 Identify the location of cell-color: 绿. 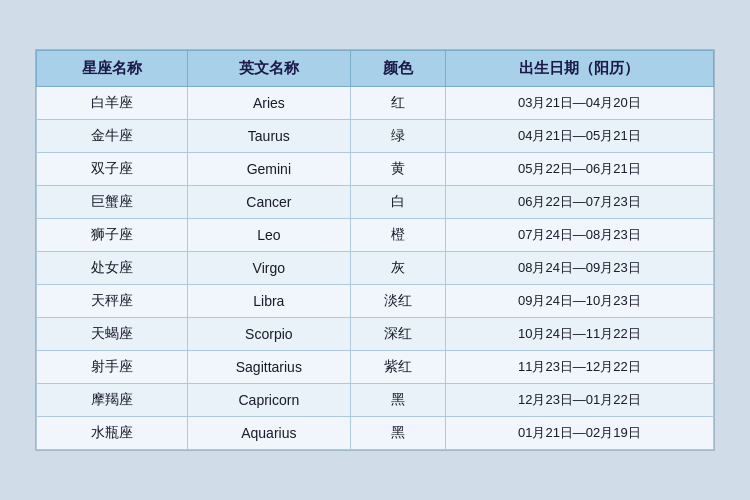
(398, 136).